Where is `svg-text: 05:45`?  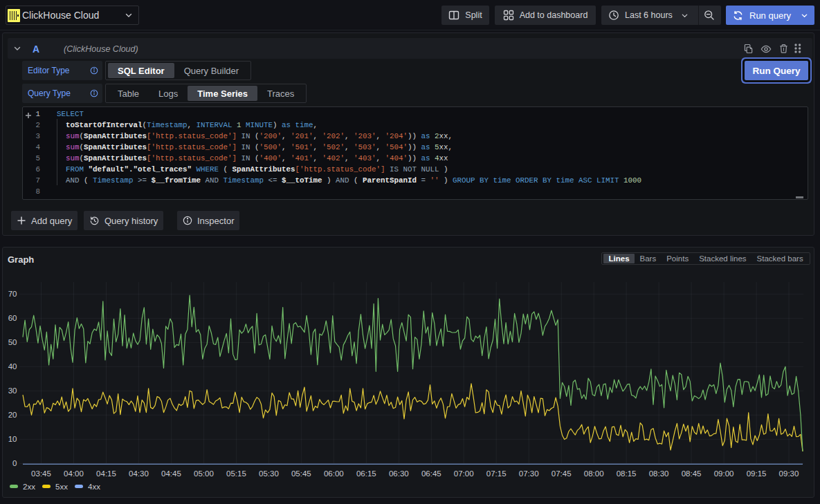
svg-text: 05:45 is located at coordinates (302, 474).